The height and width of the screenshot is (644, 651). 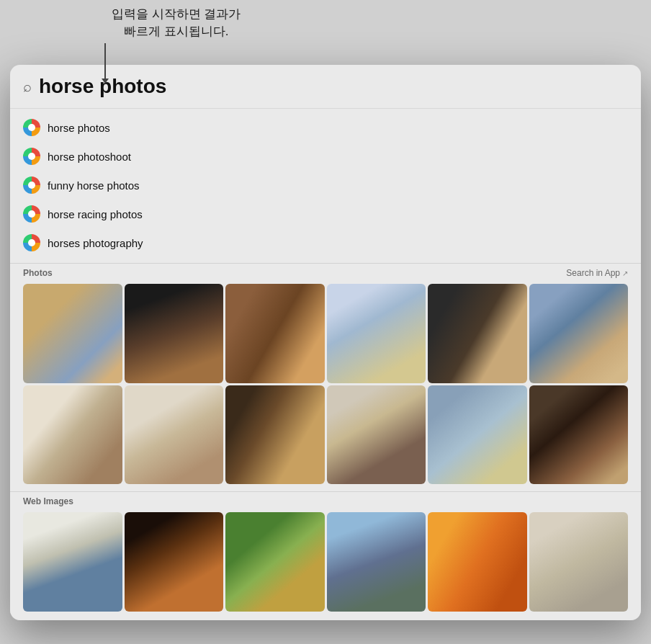 I want to click on suggestion-item-3: funny horse photos, so click(x=326, y=185).